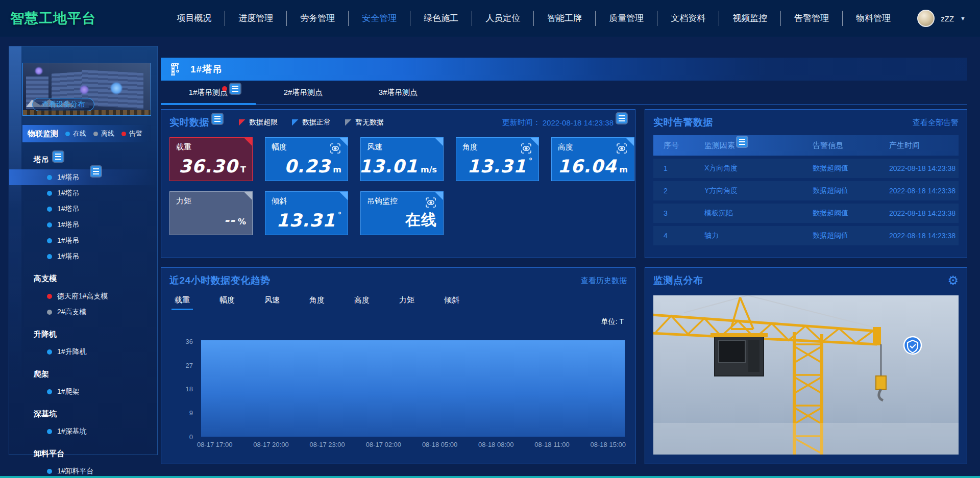 This screenshot has width=980, height=478. What do you see at coordinates (806, 190) in the screenshot?
I see `alerts-table: 序号 监测因素 告警信息 产生时间 1X方向角度 数据超阈值2022-08-18…` at bounding box center [806, 190].